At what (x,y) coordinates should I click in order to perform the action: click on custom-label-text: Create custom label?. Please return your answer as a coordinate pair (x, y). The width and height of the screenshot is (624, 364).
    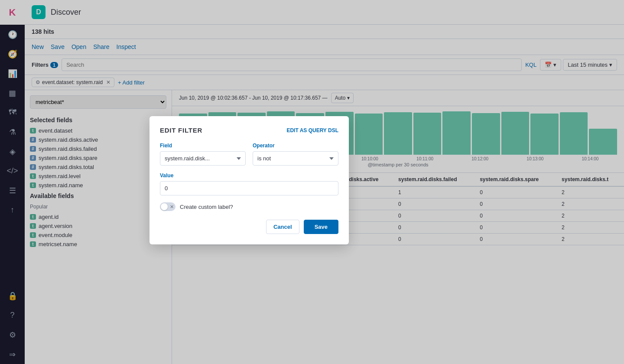
    Looking at the image, I should click on (206, 207).